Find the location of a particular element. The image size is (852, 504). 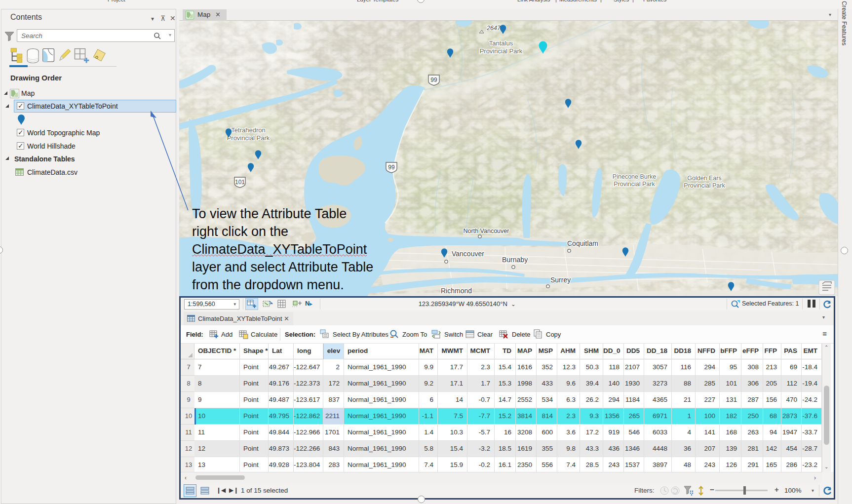

svg-text: Tetrahedron is located at coordinates (248, 130).